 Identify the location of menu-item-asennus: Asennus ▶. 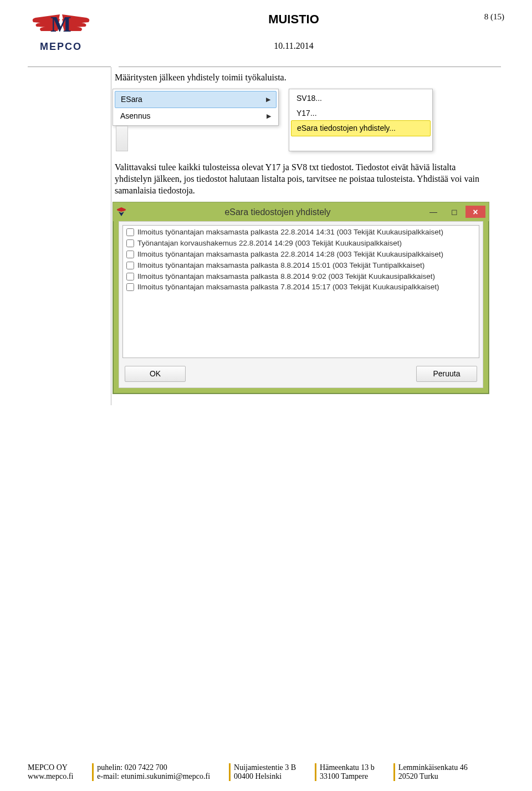
(196, 116).